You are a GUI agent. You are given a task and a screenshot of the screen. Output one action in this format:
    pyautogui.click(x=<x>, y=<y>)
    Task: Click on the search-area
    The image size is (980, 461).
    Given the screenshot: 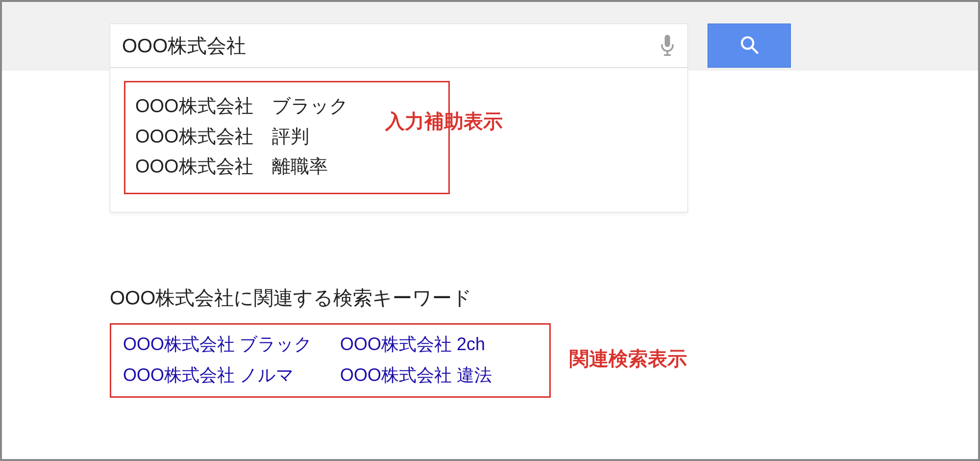 What is the action you would take?
    pyautogui.click(x=453, y=46)
    